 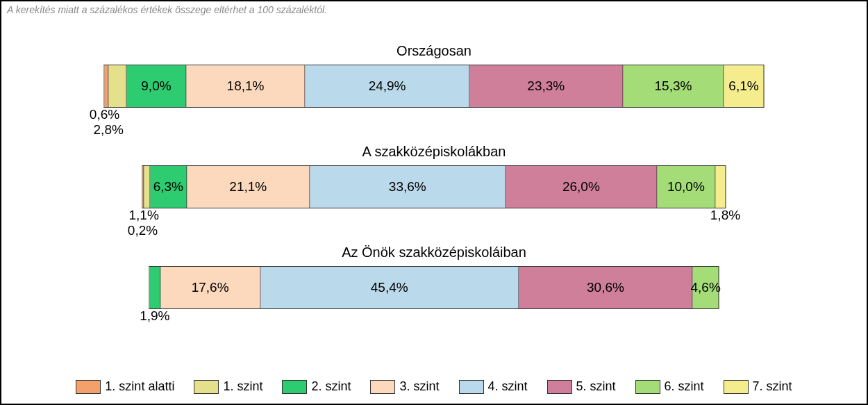 I want to click on segment-label: 21,1%, so click(x=248, y=187).